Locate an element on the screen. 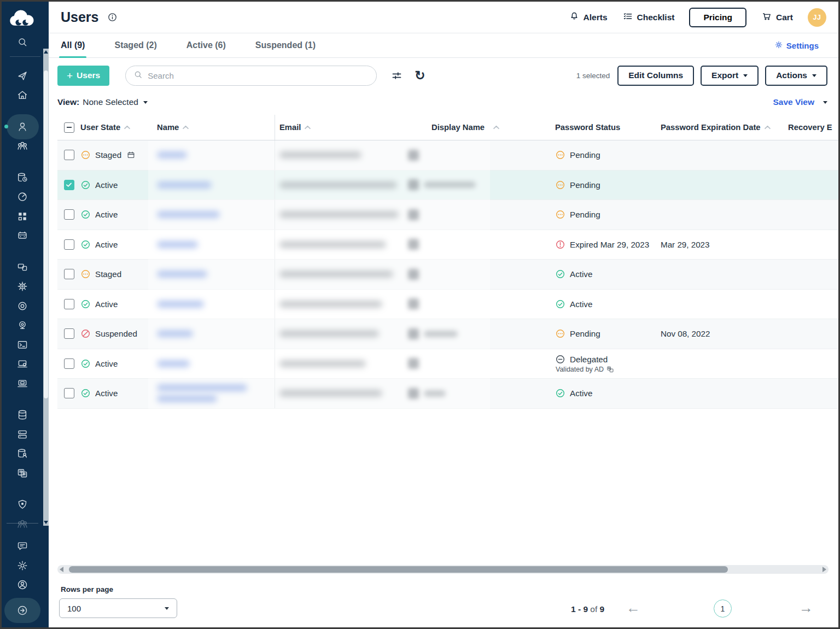  select-all-checkbox is located at coordinates (69, 128).